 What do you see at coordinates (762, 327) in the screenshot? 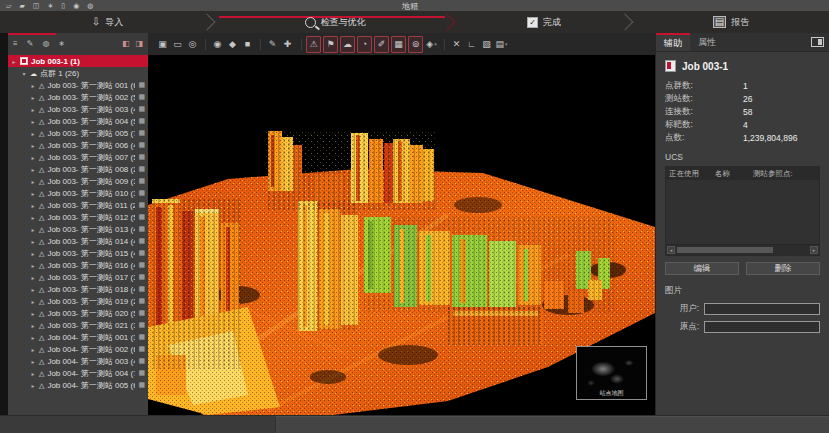
I see `origin-field-input` at bounding box center [762, 327].